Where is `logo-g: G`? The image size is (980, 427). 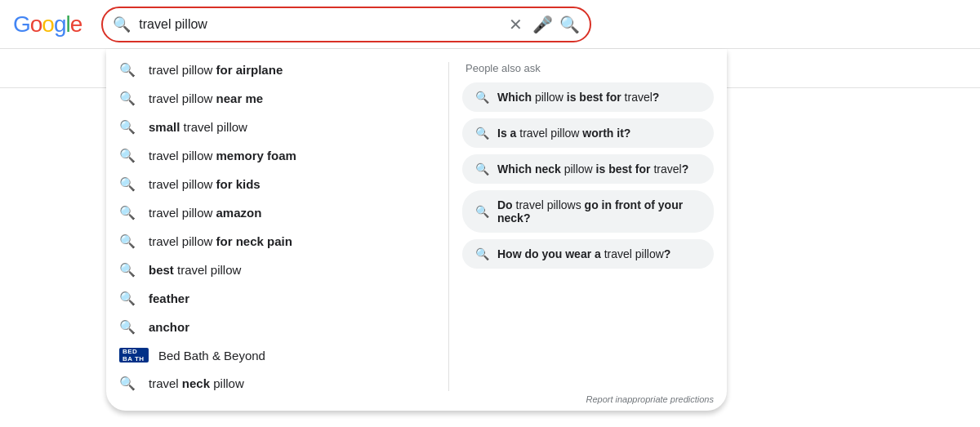 logo-g: G is located at coordinates (21, 24).